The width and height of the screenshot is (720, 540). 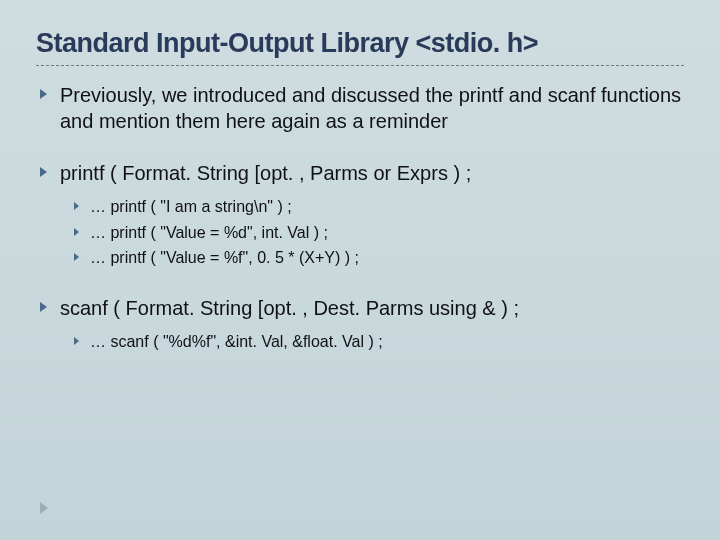 I want to click on bullet-3-sublist: … scanf ( "%d%f", &int. Val, &float. Val…, so click(x=372, y=342).